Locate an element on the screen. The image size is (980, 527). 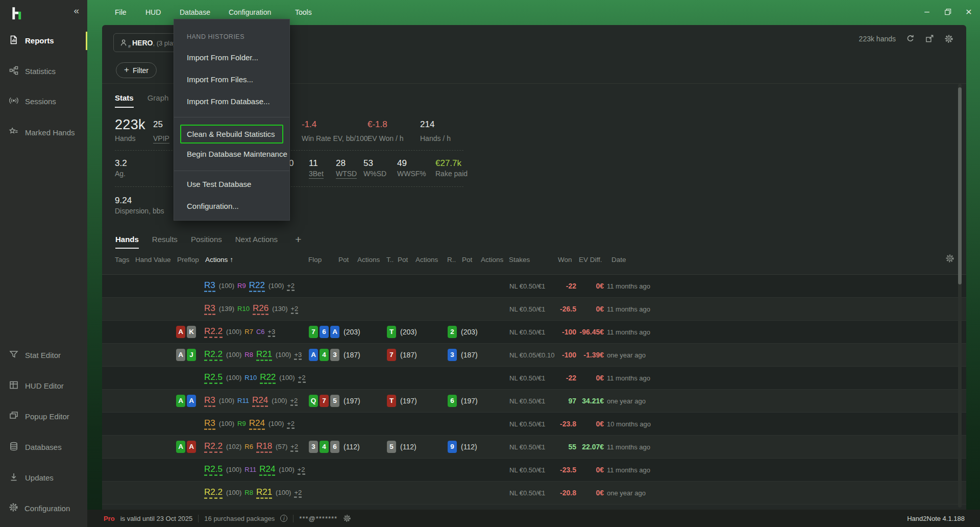
menu-tools: Tools is located at coordinates (303, 12).